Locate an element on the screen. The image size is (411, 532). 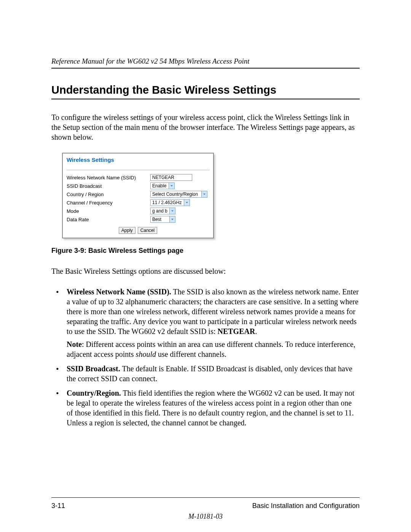
broadcast-select-value: Enable is located at coordinates (159, 186).